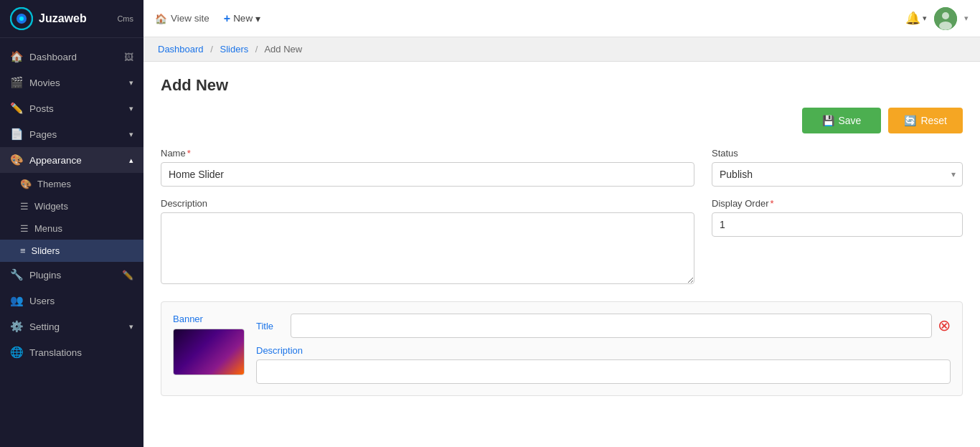 This screenshot has height=447, width=980. Describe the element at coordinates (837, 225) in the screenshot. I see `display-order-input` at that location.